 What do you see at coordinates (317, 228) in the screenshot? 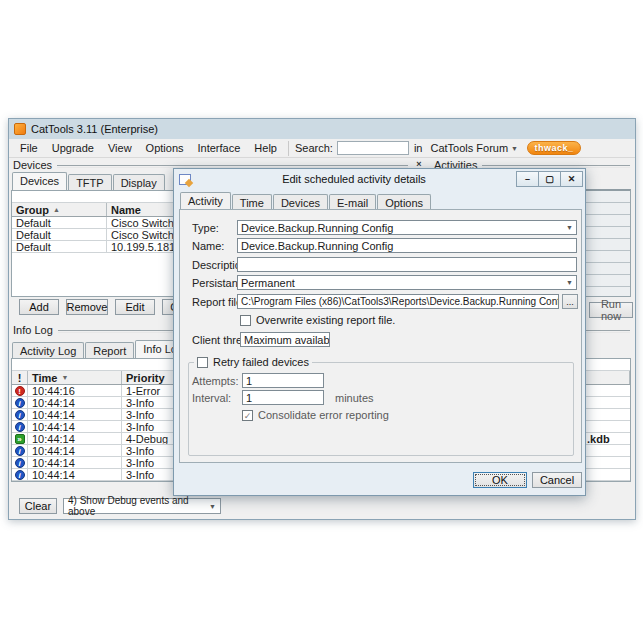
I see `type-value: Device.Backup.Running Config` at bounding box center [317, 228].